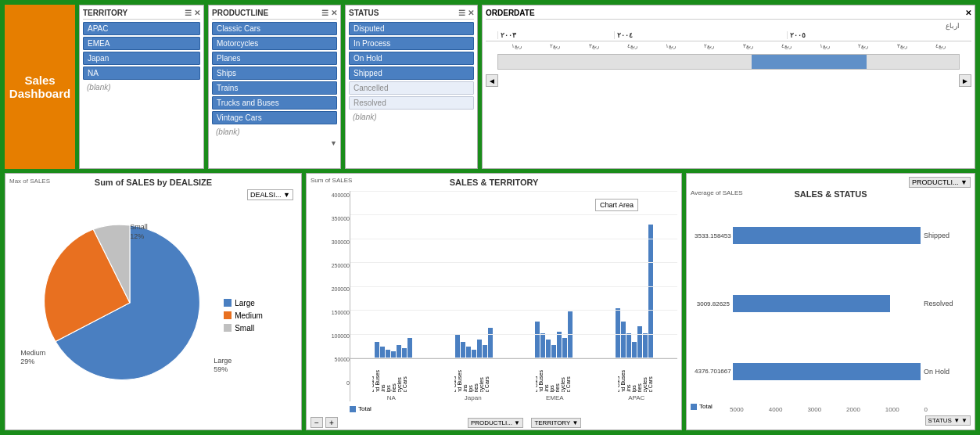 This screenshot has height=435, width=980. Describe the element at coordinates (490, 376) in the screenshot. I see `xl-jp-c: Classic Cars` at that location.